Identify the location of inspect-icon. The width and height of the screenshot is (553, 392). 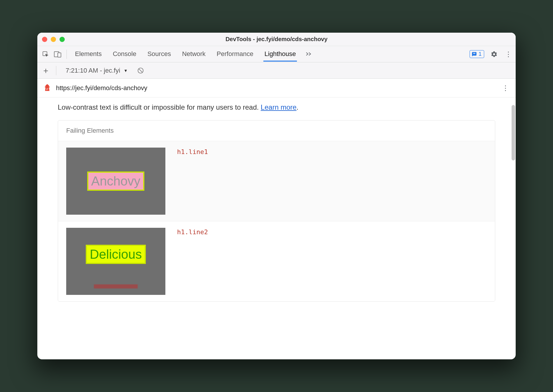
(46, 54).